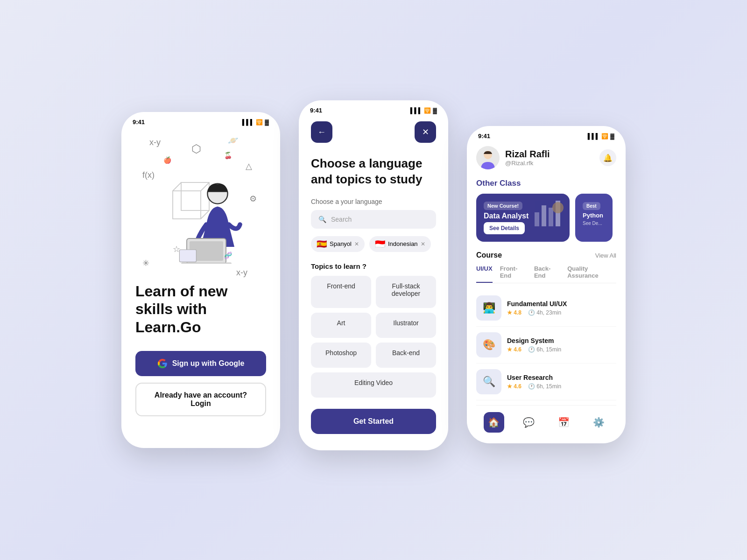  Describe the element at coordinates (201, 399) in the screenshot. I see `login-button: Already have an account? Login` at that location.